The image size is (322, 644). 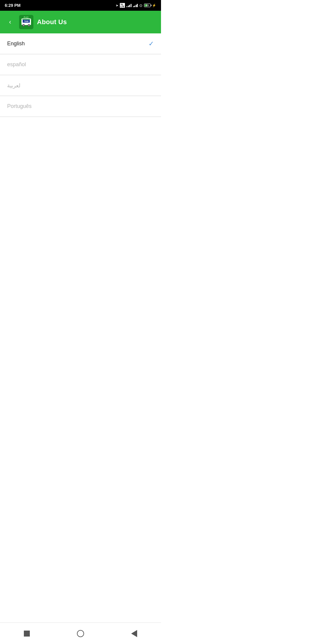 I want to click on app-bar: ‹ &#((; TAM About Us, so click(x=80, y=22).